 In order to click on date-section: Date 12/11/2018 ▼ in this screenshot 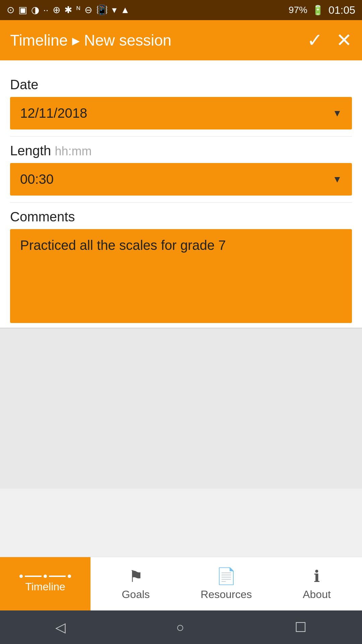, I will do `click(181, 103)`.